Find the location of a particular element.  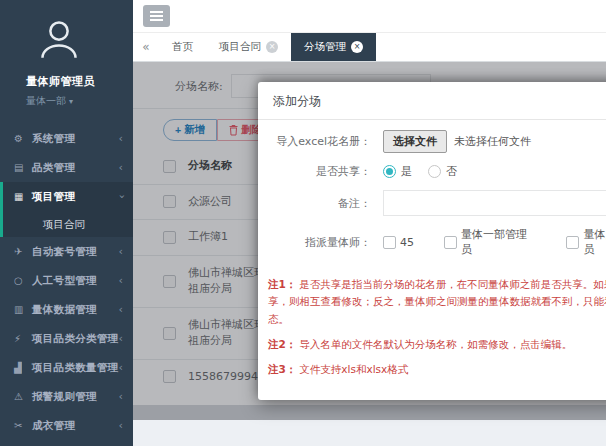

sidebar-item-measure-data-mgmt: 量体数据管理 ‹ is located at coordinates (66, 310).